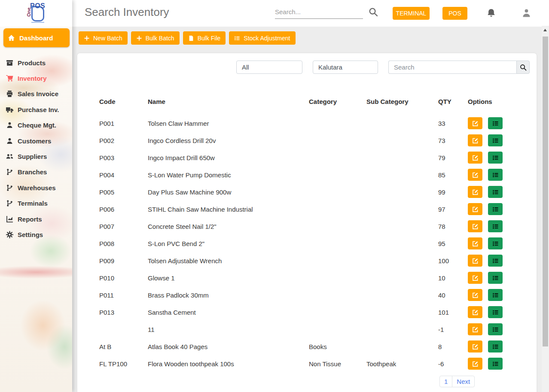  What do you see at coordinates (453, 227) in the screenshot?
I see `cell-qty: 78` at bounding box center [453, 227].